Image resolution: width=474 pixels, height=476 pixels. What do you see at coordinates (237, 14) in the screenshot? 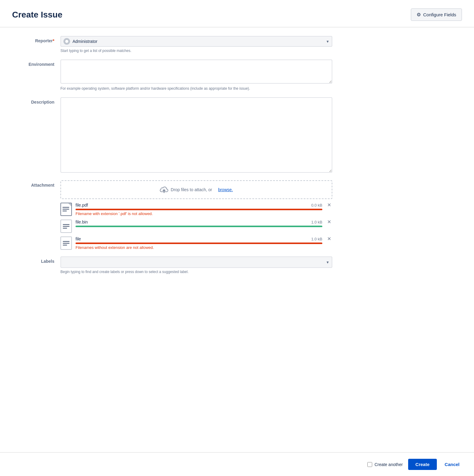
I see `dialog-header: Create Issue ⚙ Configure Fields` at bounding box center [237, 14].